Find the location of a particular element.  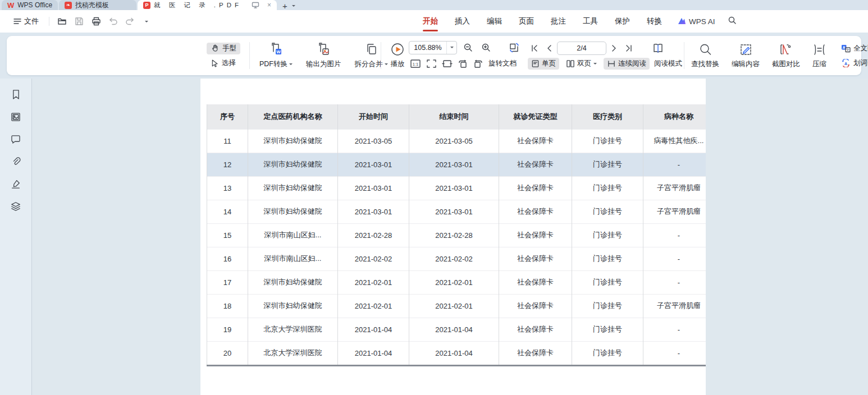

layers-panel-button is located at coordinates (16, 206).